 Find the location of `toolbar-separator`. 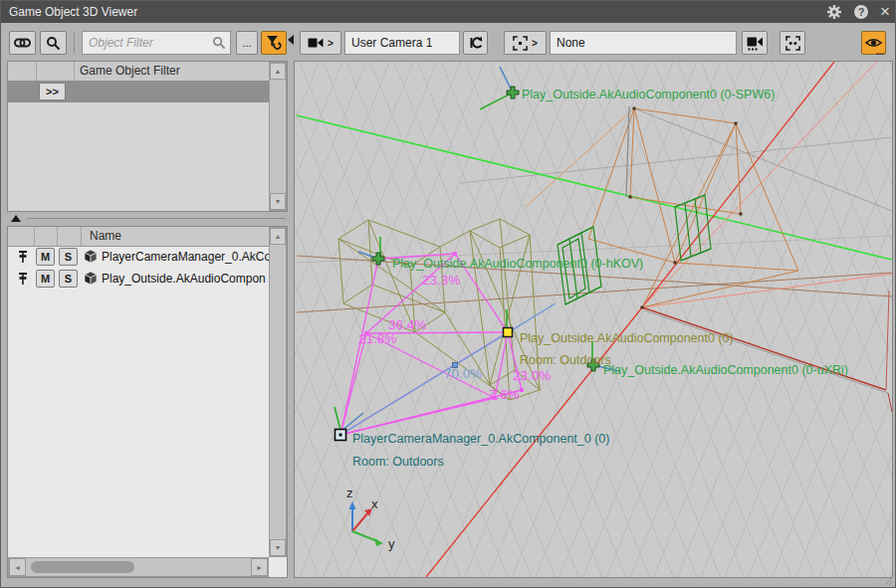

toolbar-separator is located at coordinates (74, 43).